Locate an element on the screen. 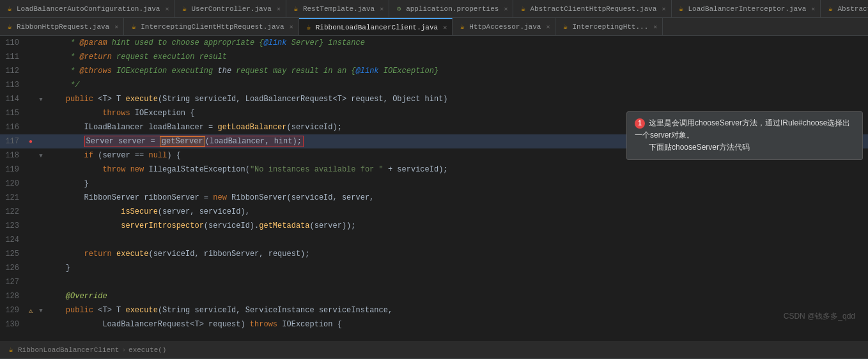 Image resolution: width=868 pixels, height=359 pixels. tab-LoadBalancerInterceptor: ☕ LoadBalancerInterceptor.java ✕ is located at coordinates (747, 9).